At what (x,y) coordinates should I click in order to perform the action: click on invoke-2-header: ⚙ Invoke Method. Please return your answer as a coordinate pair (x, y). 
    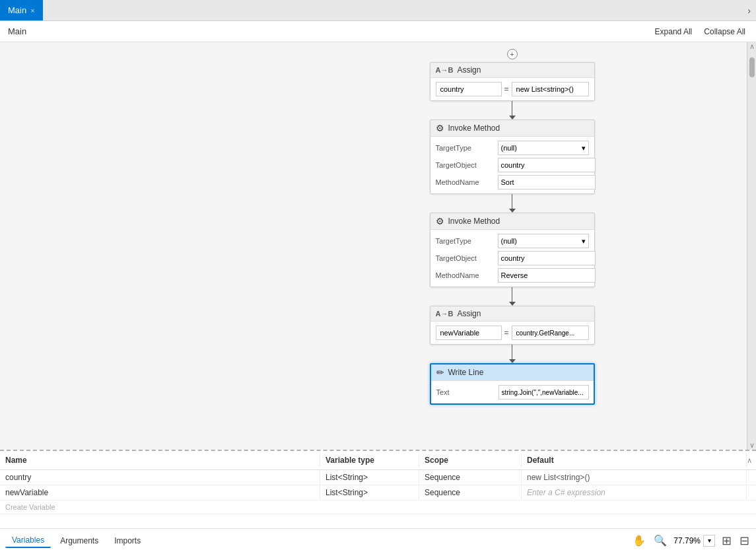
    Looking at the image, I should click on (512, 222).